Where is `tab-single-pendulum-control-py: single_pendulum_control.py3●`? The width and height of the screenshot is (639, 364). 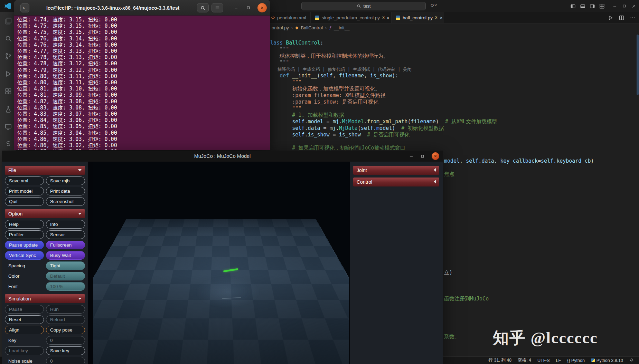 tab-single-pendulum-control-py: single_pendulum_control.py3● is located at coordinates (351, 18).